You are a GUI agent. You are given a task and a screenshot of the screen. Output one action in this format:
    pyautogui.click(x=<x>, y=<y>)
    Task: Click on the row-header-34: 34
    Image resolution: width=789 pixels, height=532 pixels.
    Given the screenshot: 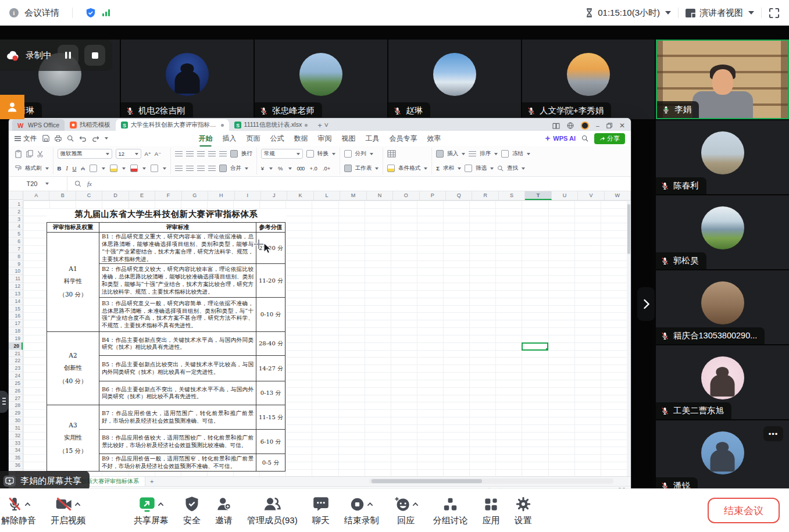 What is the action you would take?
    pyautogui.click(x=16, y=450)
    